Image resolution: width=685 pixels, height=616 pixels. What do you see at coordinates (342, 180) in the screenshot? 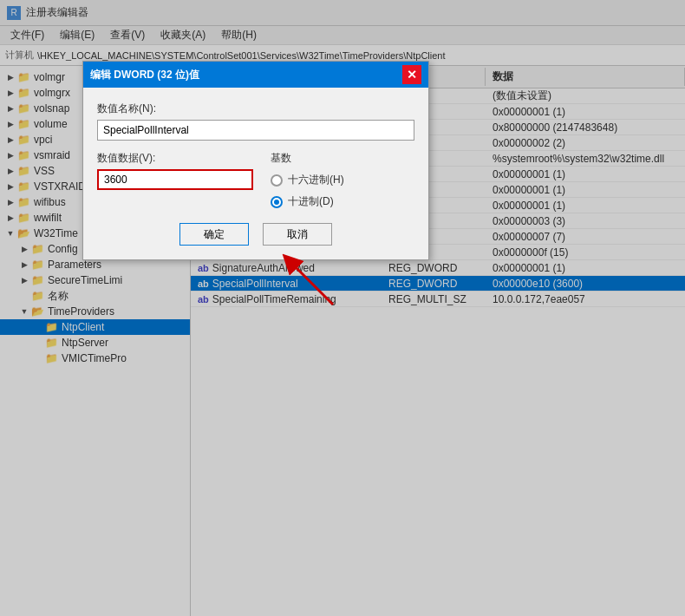
I see `radio-hex: 十六进制(H)` at bounding box center [342, 180].